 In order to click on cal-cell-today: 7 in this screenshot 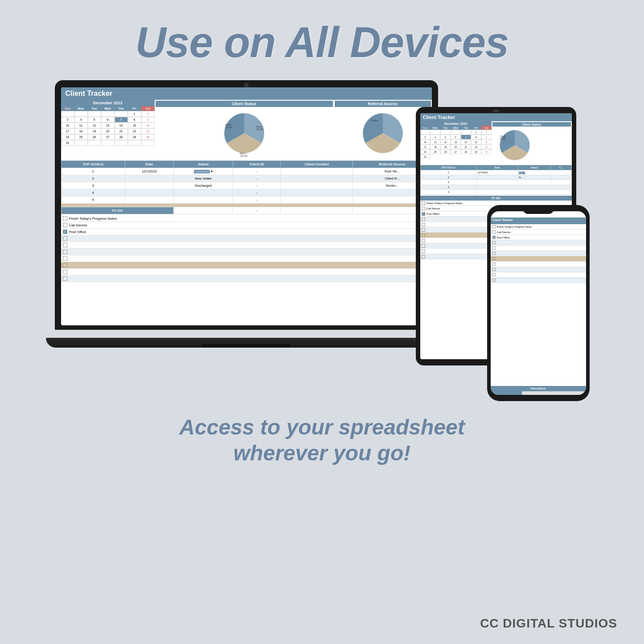, I will do `click(121, 119)`.